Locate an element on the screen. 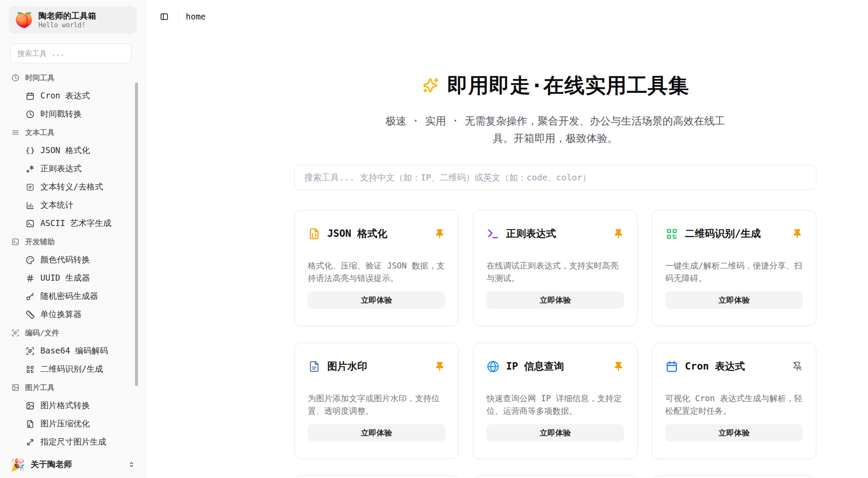 This screenshot has height=478, width=868. regex-icon is located at coordinates (30, 169).